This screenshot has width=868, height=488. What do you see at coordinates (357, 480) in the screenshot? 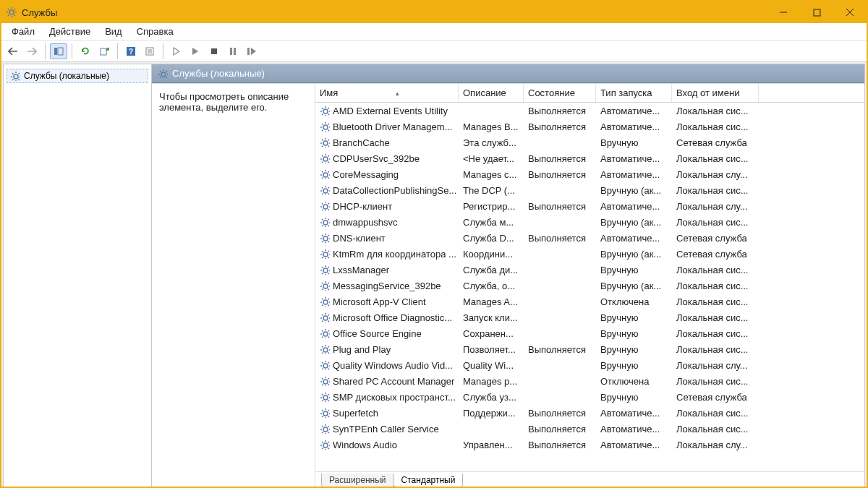
I see `tab-extended: Расширенный` at bounding box center [357, 480].